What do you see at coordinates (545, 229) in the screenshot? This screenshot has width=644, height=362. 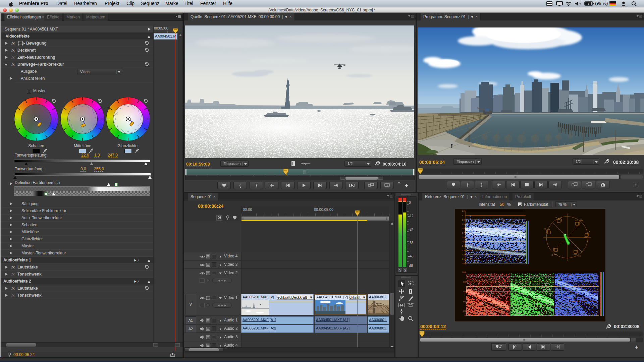 I see `svg-text: Yl` at bounding box center [545, 229].